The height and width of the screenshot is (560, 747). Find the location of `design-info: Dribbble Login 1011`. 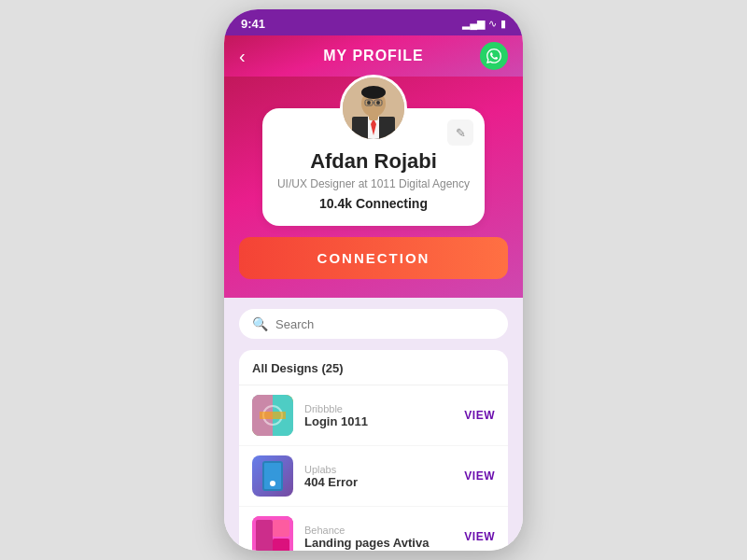

design-info: Dribbble Login 1011 is located at coordinates (379, 416).